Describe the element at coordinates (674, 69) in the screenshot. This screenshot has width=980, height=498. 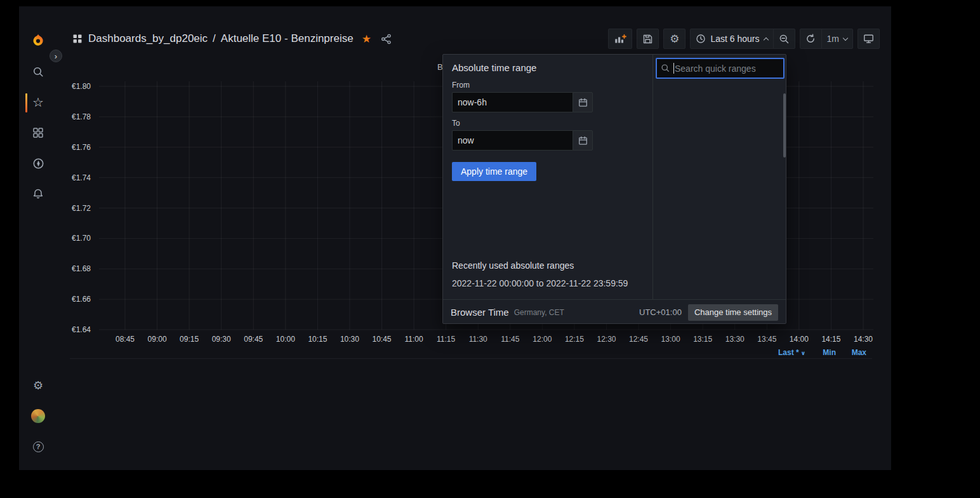
I see `text-cursor` at that location.